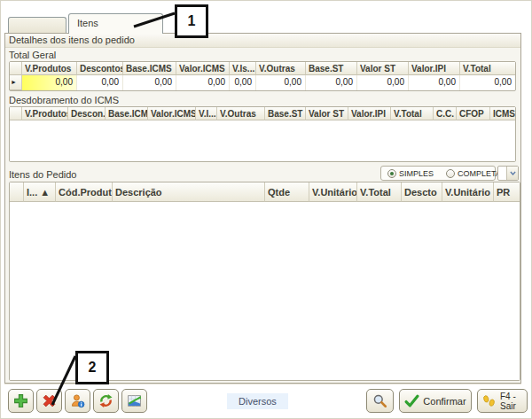  What do you see at coordinates (100, 69) in the screenshot?
I see `column-header: Descontos` at bounding box center [100, 69].